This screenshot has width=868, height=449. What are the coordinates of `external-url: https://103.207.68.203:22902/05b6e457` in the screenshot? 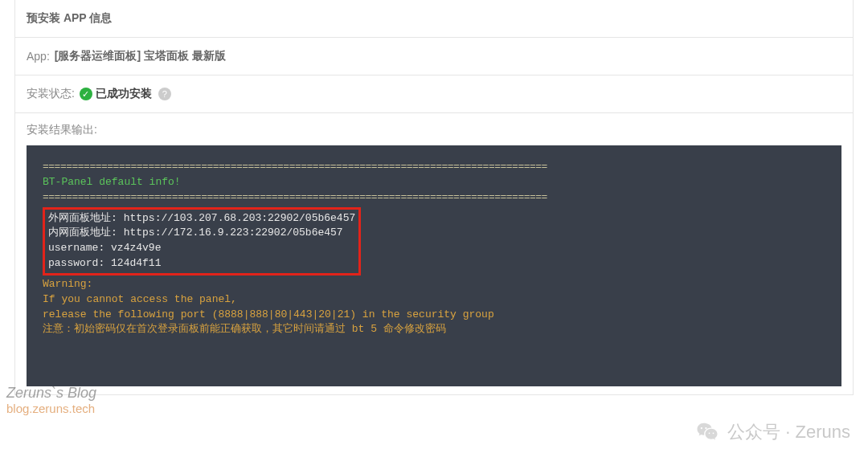 It's located at (240, 218).